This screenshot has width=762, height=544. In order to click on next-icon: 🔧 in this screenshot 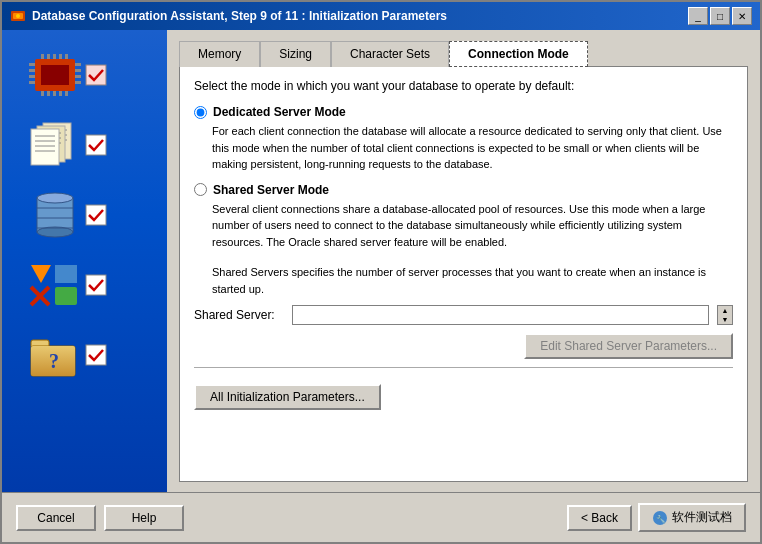, I will do `click(660, 518)`.